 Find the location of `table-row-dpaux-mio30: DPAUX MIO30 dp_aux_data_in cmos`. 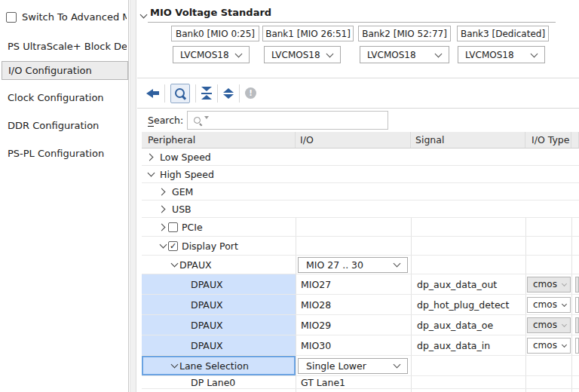

table-row-dpaux-mio30: DPAUX MIO30 dp_aux_data_in cmos is located at coordinates (360, 345).